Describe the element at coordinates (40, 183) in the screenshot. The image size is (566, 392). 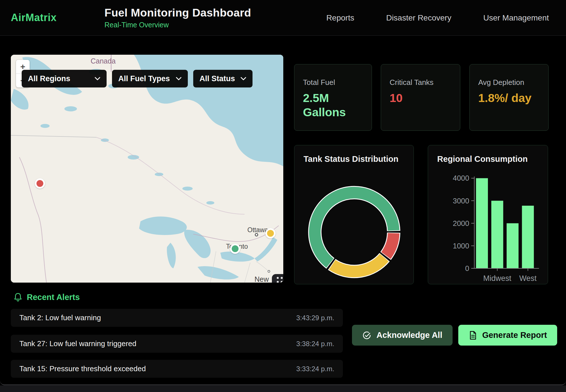
I see `tank-marker-critical` at that location.